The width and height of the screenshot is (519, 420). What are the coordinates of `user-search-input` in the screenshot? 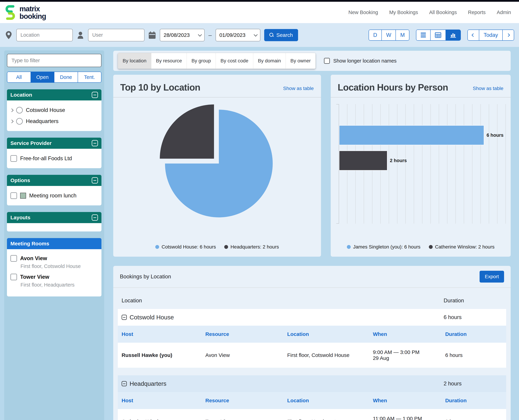 It's located at (116, 35).